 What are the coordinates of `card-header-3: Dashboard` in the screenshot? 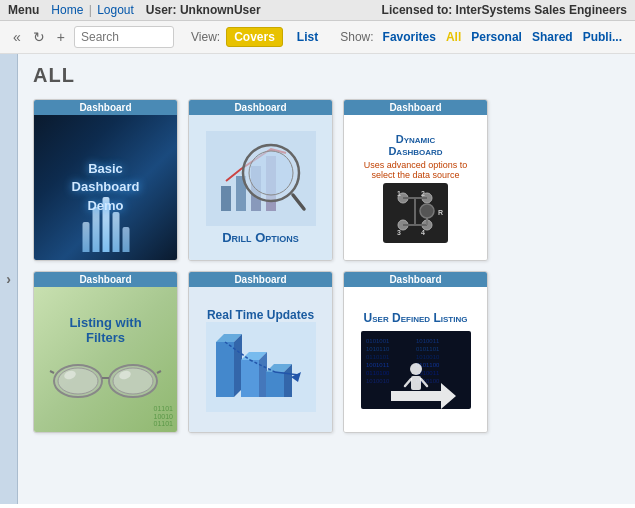 It's located at (416, 108).